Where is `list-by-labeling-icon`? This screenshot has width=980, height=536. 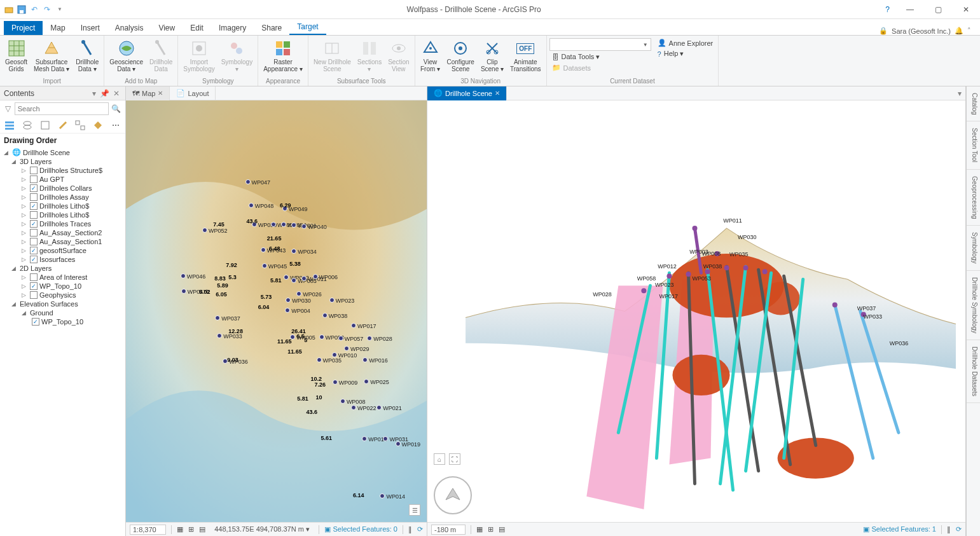
list-by-labeling-icon is located at coordinates (98, 125).